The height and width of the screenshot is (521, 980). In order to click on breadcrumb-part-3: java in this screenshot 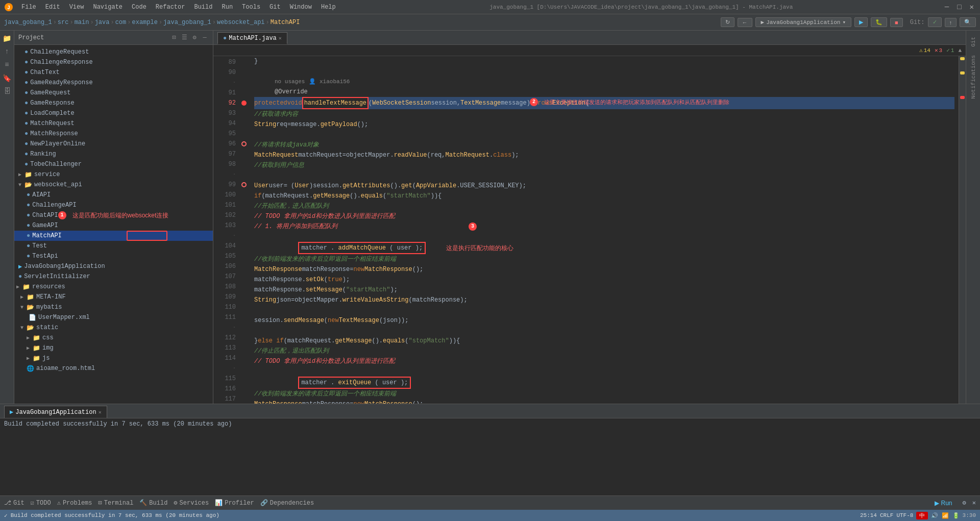, I will do `click(102, 22)`.